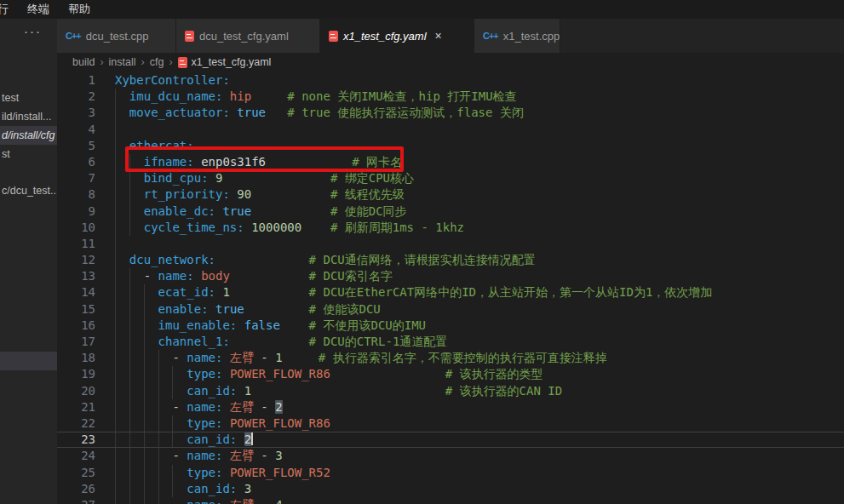  What do you see at coordinates (451, 342) in the screenshot?
I see `code-line-17: 17 channel_1: # DCU的CTRL-1通道配置` at bounding box center [451, 342].